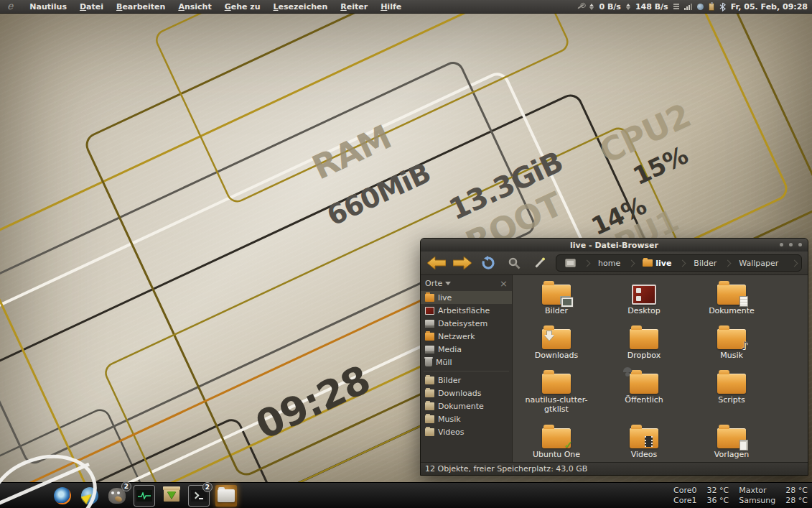 Image resolution: width=812 pixels, height=508 pixels. I want to click on sidebar-item-label: Bilder, so click(449, 381).